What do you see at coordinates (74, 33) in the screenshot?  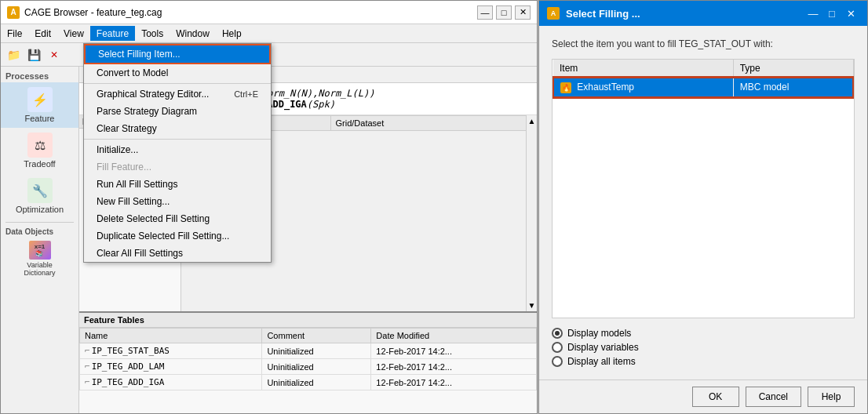 I see `menu-view: View` at bounding box center [74, 33].